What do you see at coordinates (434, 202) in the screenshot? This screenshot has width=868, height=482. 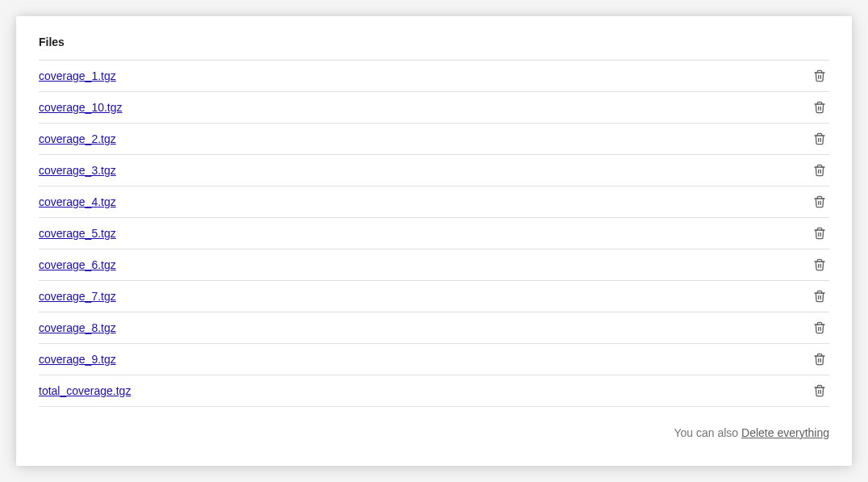 I see `file-row: coverage_4.tgz` at bounding box center [434, 202].